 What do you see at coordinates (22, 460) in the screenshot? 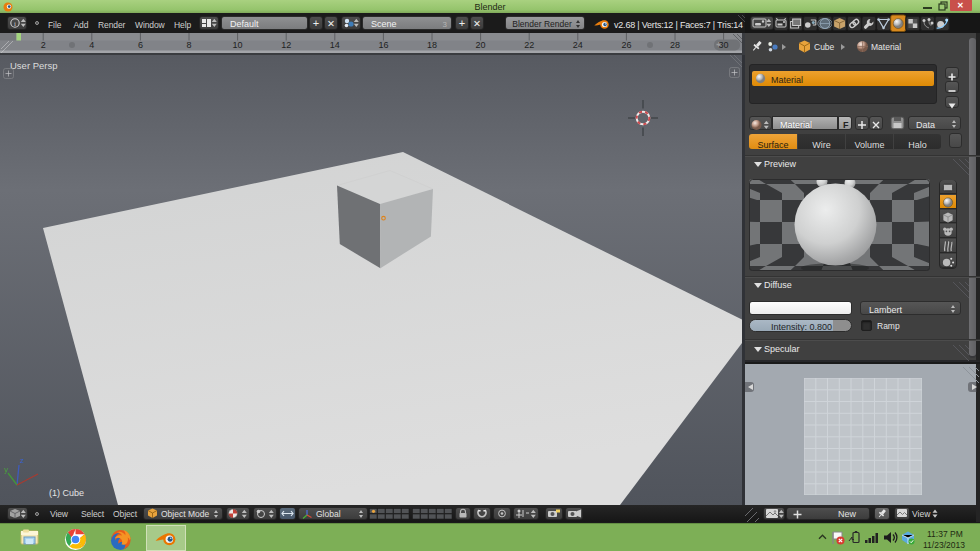
I see `svg-text: z` at bounding box center [22, 460].